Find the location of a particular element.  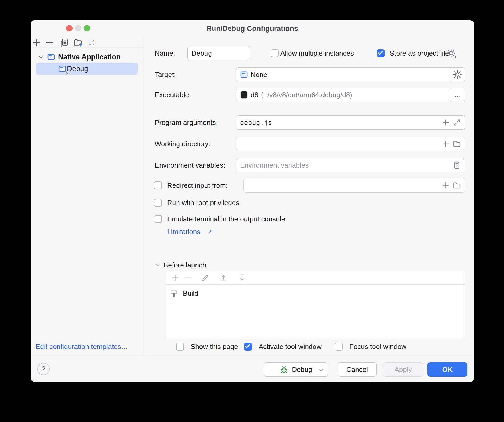

program-arguments-field is located at coordinates (350, 123).